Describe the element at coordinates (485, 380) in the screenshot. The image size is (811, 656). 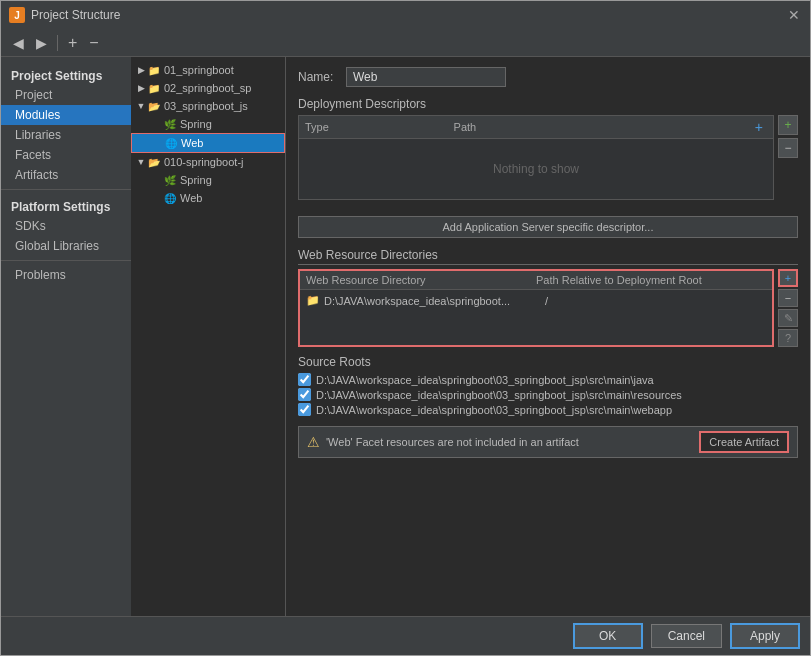
I see `source-root-path-0: D:\JAVA\workspace_idea\springboot\03_spr…` at that location.